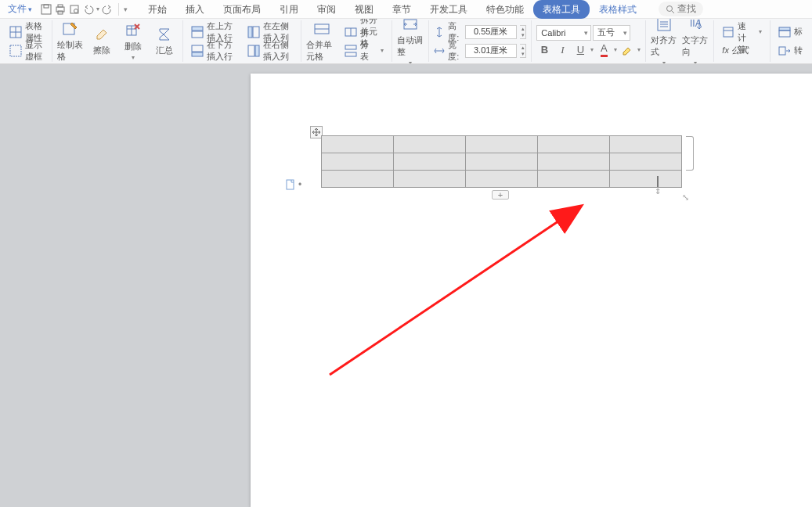  What do you see at coordinates (27, 51) in the screenshot?
I see `show-gridlines-button: 显示虚框` at bounding box center [27, 51].